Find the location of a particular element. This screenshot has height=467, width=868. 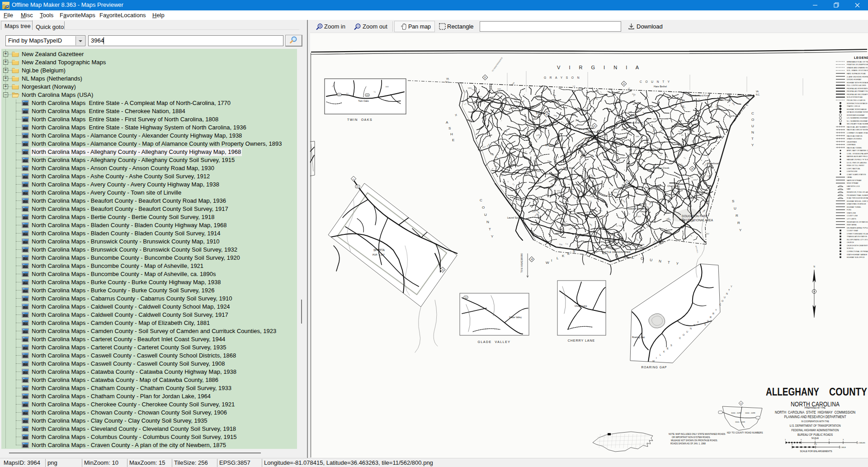

svg-text: WIDE STREAM is located at coordinates (853, 183).